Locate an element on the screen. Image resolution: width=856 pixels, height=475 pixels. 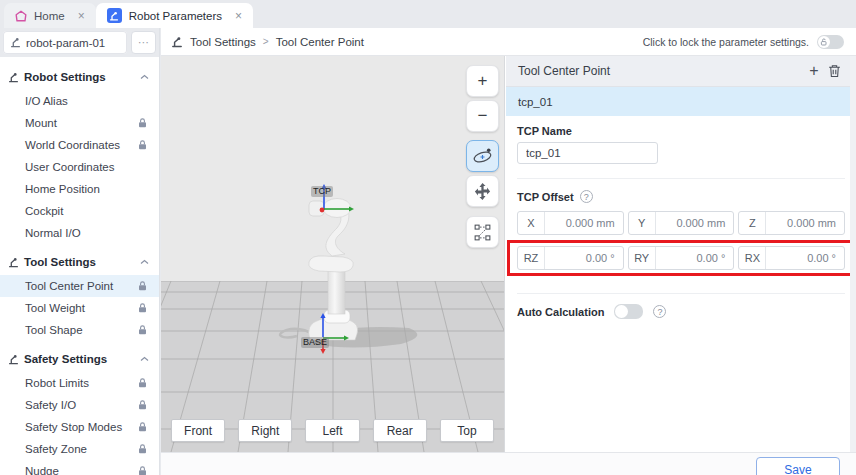
lock-settings-toggle is located at coordinates (830, 42).